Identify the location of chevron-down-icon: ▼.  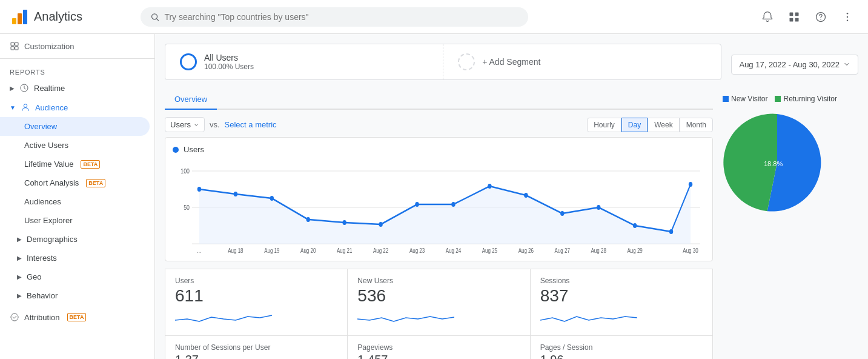
(13, 108).